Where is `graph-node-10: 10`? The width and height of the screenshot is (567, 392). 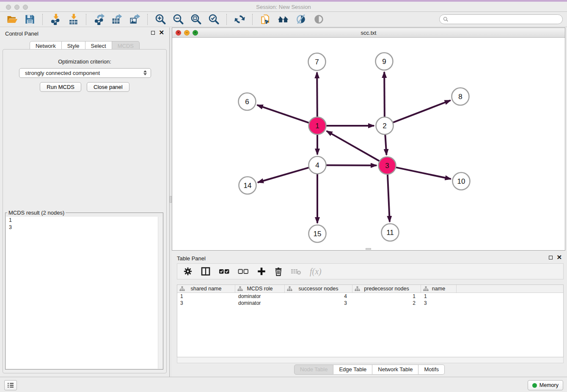 graph-node-10: 10 is located at coordinates (461, 181).